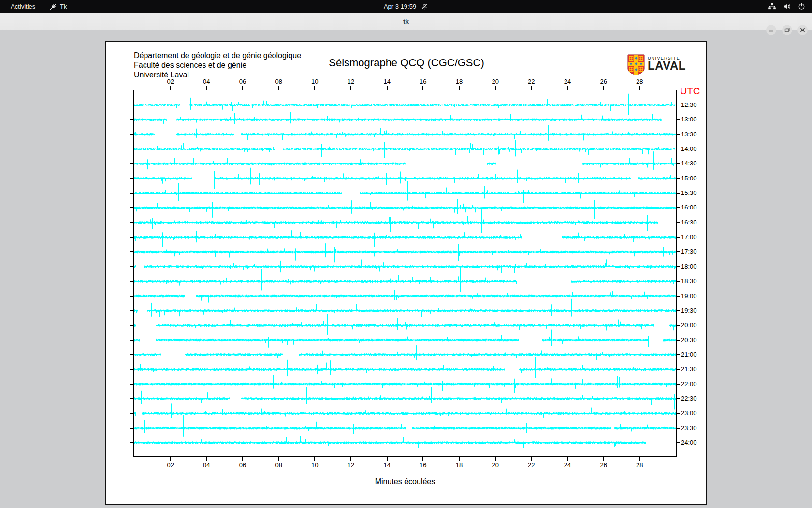 The height and width of the screenshot is (508, 812). Describe the element at coordinates (691, 164) in the screenshot. I see `trace-time-label: 14:30` at that location.